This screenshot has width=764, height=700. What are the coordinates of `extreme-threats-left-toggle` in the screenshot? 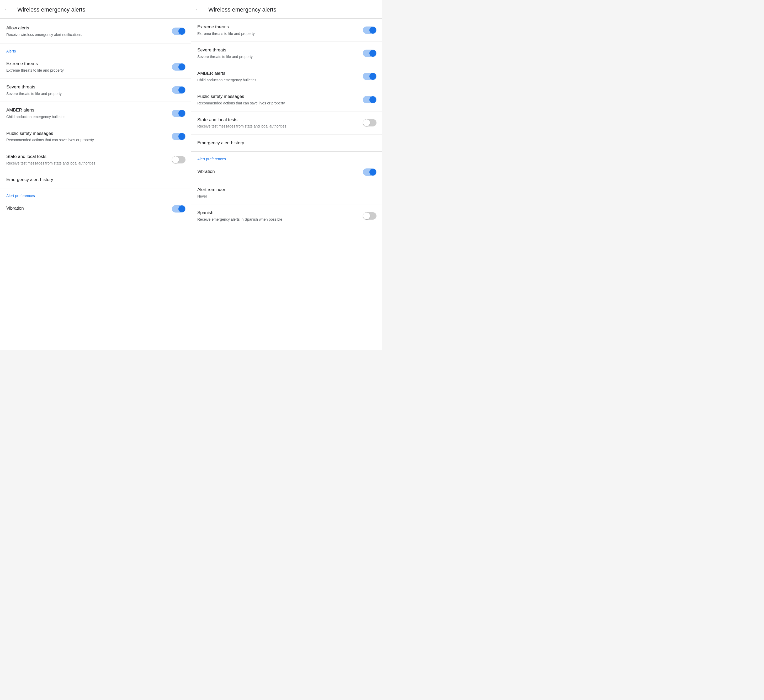 It's located at (178, 67).